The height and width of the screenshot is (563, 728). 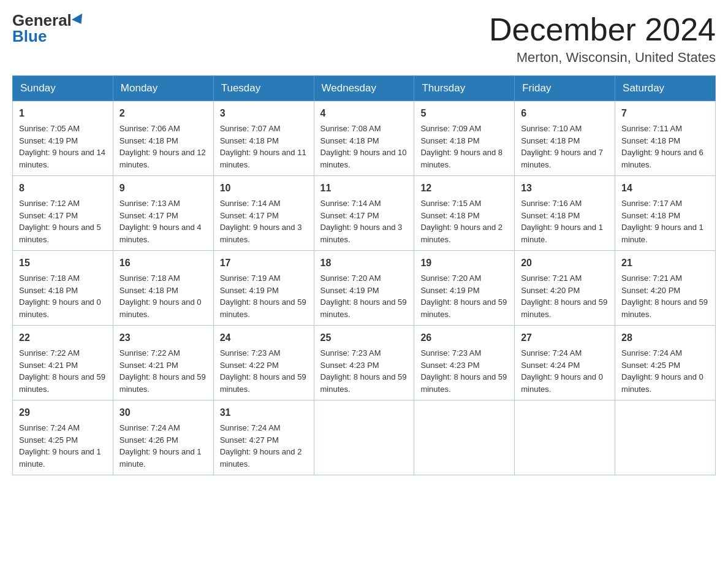 What do you see at coordinates (163, 363) in the screenshot?
I see `day-cell-23: 23Sunrise: 7:22 AMSunset: 4:21 PMDayligh…` at bounding box center [163, 363].